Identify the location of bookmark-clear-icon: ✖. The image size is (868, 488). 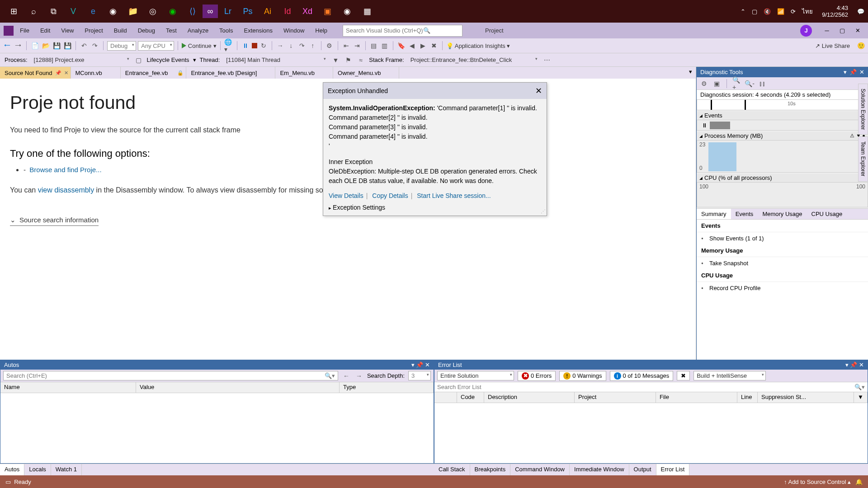
(434, 46).